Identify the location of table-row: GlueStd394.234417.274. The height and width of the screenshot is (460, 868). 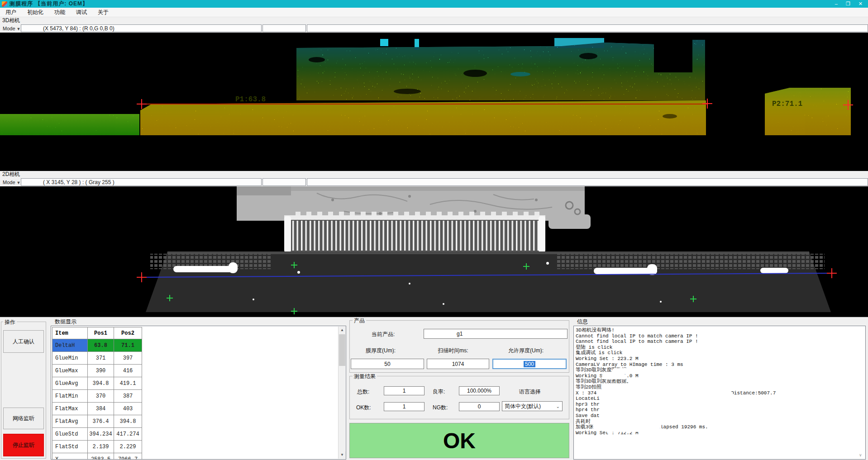
(97, 434).